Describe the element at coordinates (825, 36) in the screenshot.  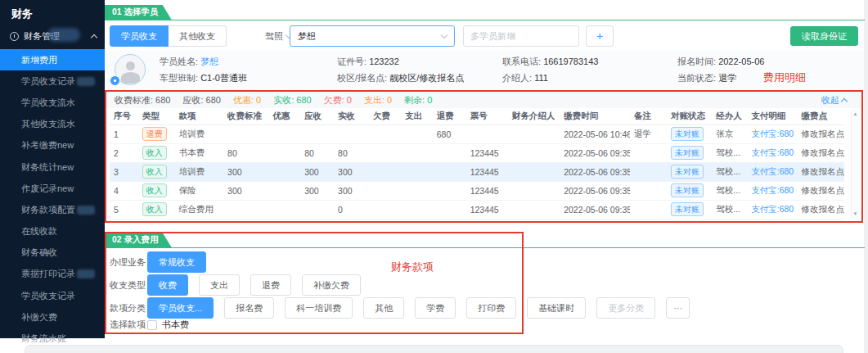
I see `read-id-card-button: 读取身份证` at that location.